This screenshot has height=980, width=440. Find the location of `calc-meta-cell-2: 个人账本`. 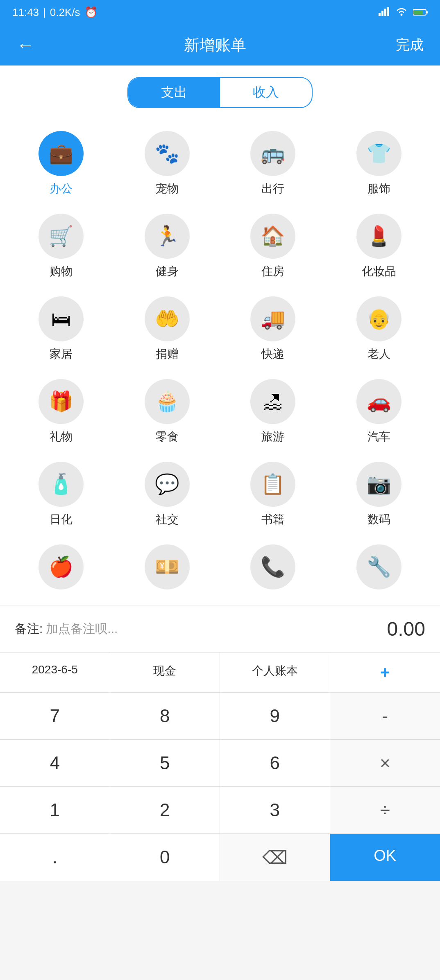

calc-meta-cell-2: 个人账本 is located at coordinates (275, 672).